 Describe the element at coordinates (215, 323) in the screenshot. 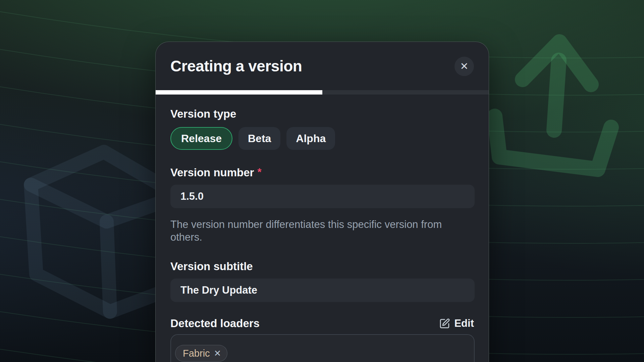

I see `detected-loaders-label: Detected loaders` at that location.